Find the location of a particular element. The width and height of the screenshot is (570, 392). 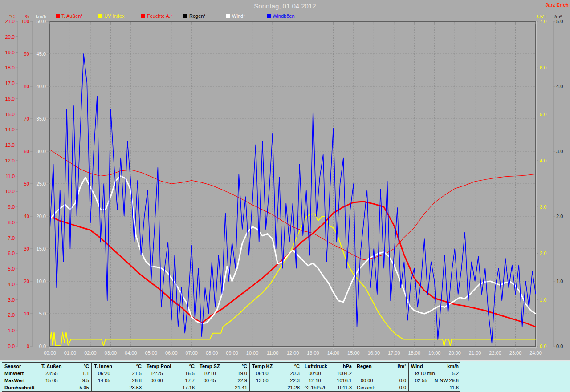

stat-header-row: T. Innen°C is located at coordinates (118, 366).